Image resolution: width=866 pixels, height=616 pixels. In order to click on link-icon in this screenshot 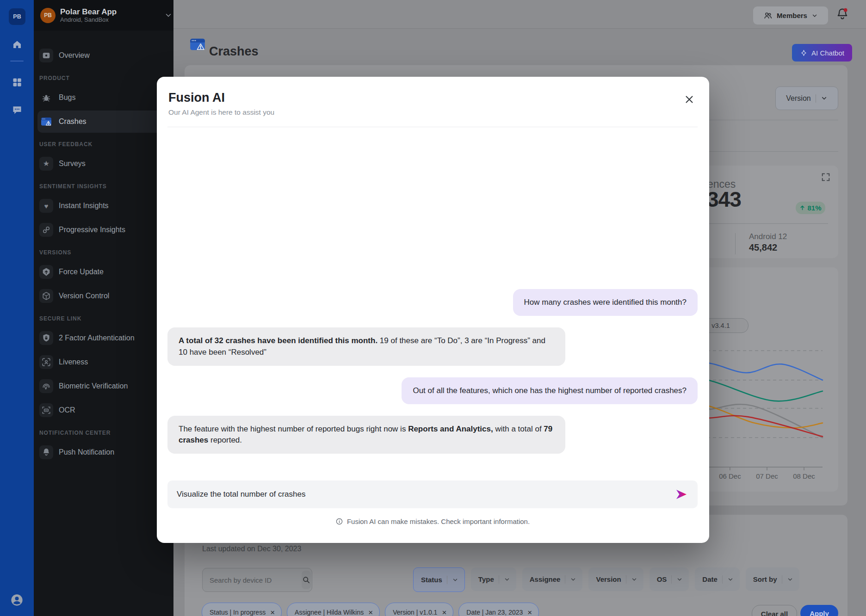, I will do `click(46, 230)`.